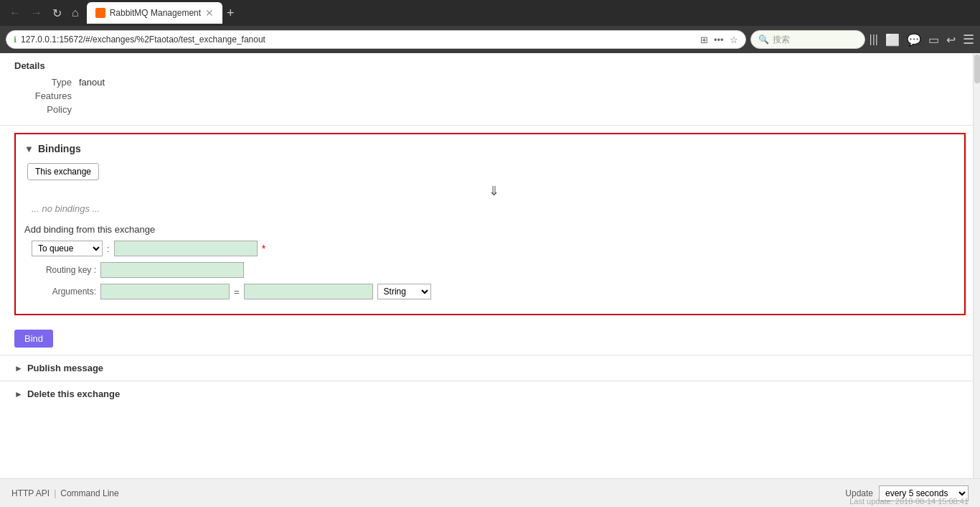  What do you see at coordinates (494, 270) in the screenshot?
I see `routing-key-row: Routing key :` at bounding box center [494, 270].